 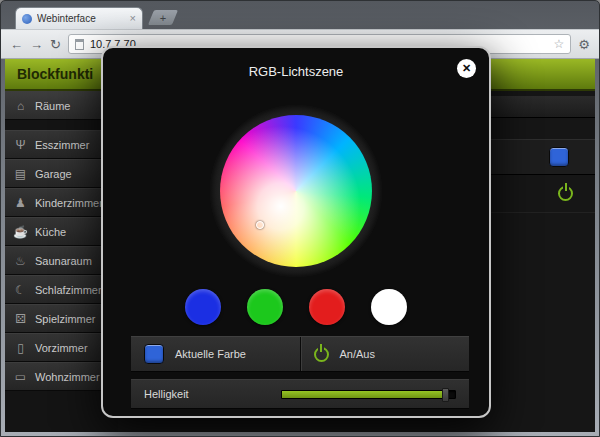 What do you see at coordinates (203, 307) in the screenshot?
I see `preset-blue-button` at bounding box center [203, 307].